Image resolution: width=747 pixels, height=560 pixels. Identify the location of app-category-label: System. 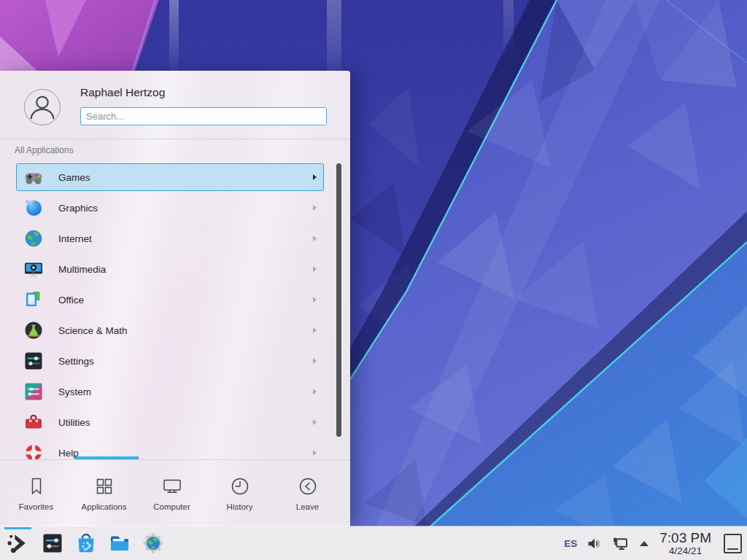
(74, 392).